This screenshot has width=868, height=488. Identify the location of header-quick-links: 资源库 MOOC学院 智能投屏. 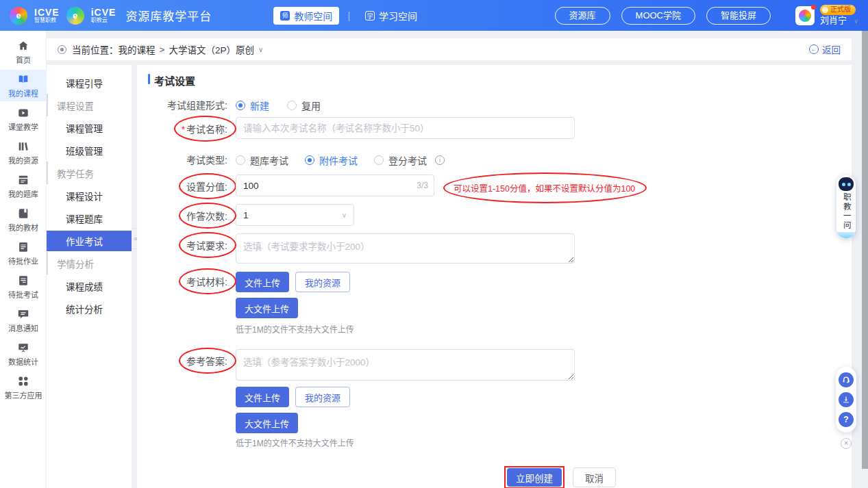
(663, 16).